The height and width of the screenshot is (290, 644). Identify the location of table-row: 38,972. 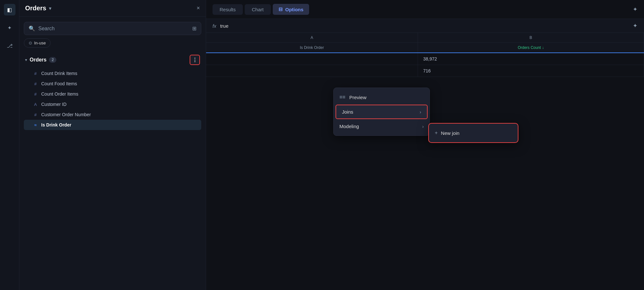
(425, 59).